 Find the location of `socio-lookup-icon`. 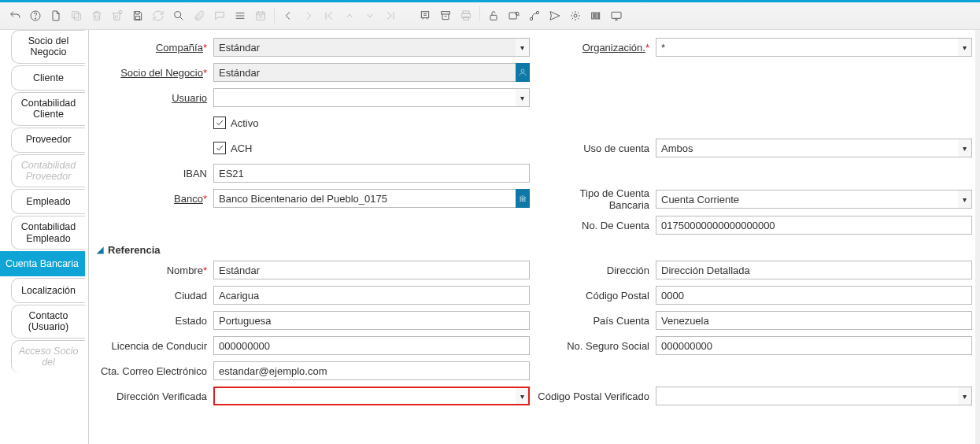

socio-lookup-icon is located at coordinates (523, 72).